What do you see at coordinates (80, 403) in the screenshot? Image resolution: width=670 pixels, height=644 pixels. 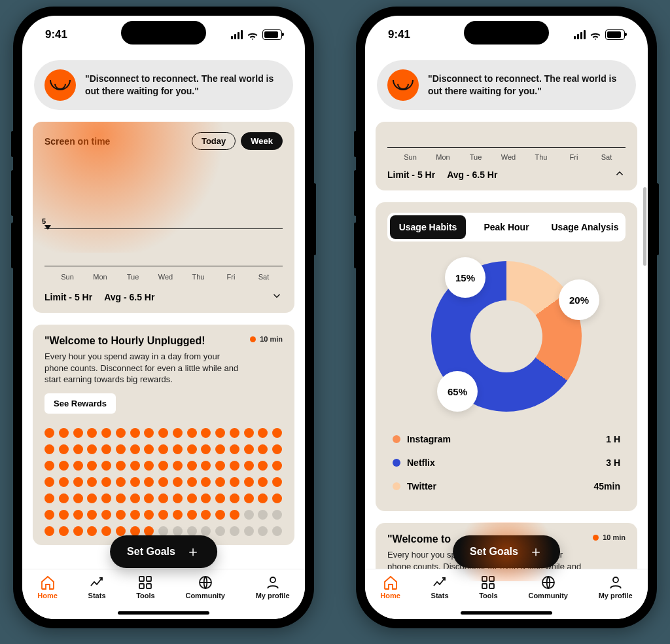 I see `see-rewards-button: See Rewards` at bounding box center [80, 403].